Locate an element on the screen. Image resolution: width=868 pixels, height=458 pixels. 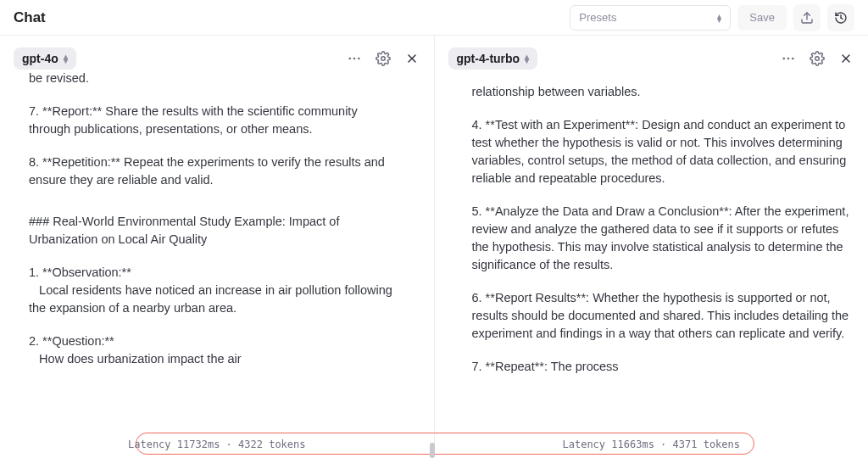
save-button: Save is located at coordinates (762, 18).